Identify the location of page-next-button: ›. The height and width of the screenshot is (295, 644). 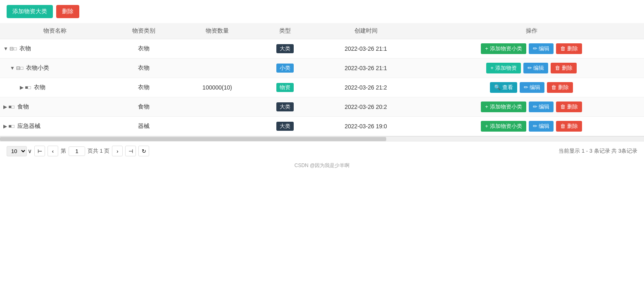
(117, 151).